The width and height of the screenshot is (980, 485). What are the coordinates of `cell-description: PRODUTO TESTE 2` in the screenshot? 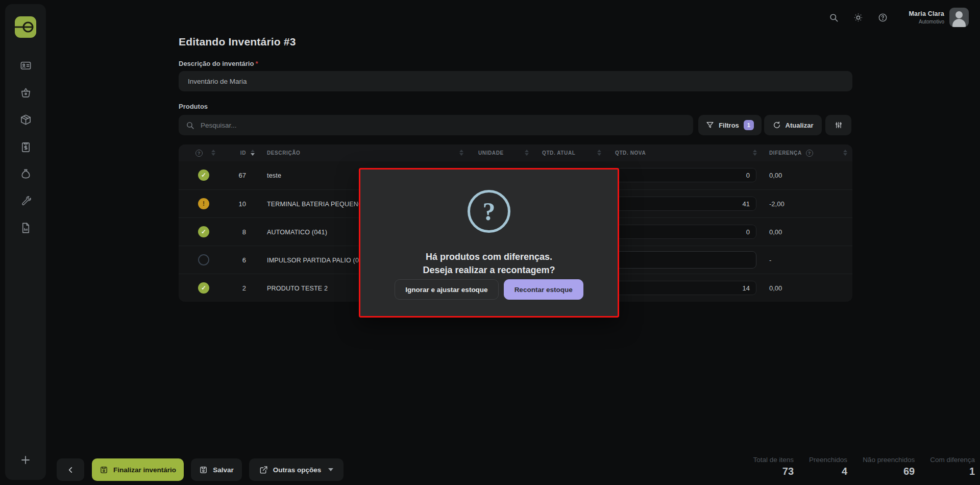 It's located at (297, 288).